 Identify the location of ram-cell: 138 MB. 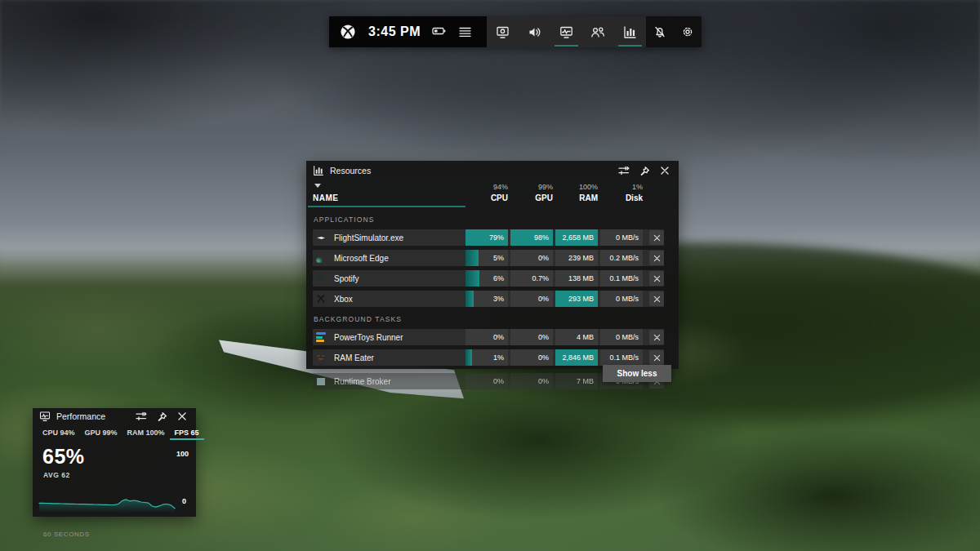
(577, 278).